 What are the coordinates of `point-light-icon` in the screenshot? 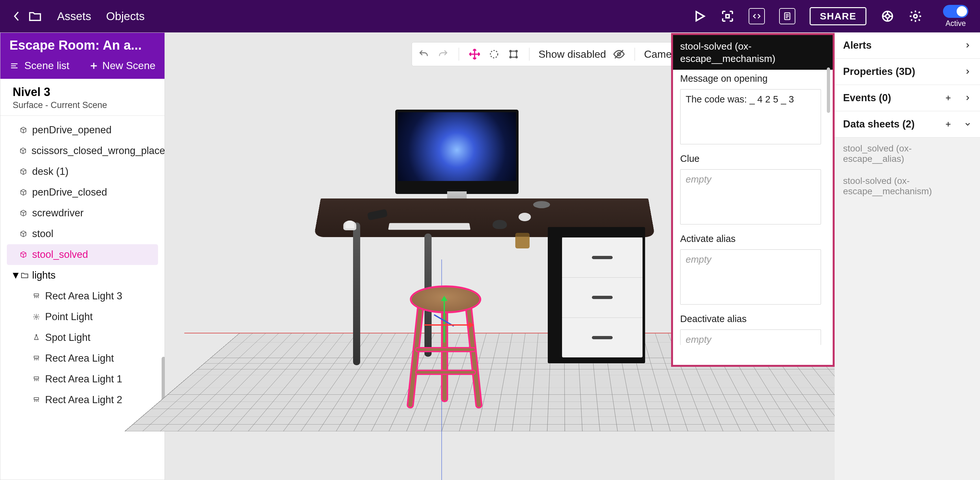 It's located at (37, 317).